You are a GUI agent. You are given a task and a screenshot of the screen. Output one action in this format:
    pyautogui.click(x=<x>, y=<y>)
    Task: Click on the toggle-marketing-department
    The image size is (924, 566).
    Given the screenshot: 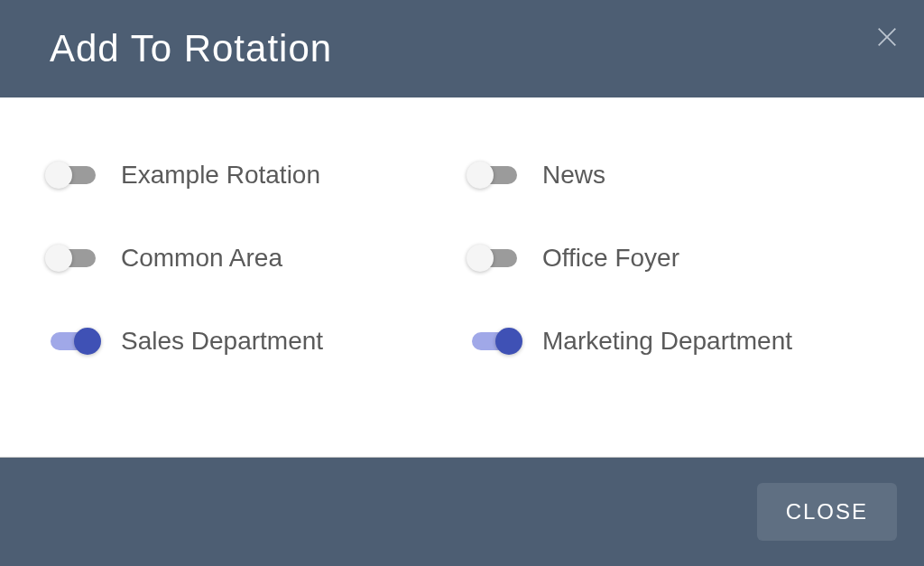 What is the action you would take?
    pyautogui.click(x=494, y=341)
    